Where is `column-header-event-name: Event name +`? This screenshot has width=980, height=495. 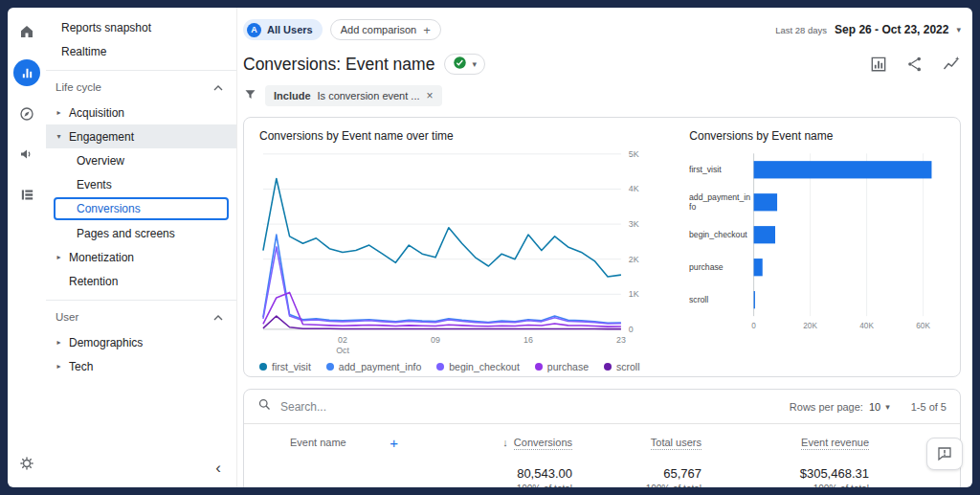 column-header-event-name: Event name + is located at coordinates (354, 442).